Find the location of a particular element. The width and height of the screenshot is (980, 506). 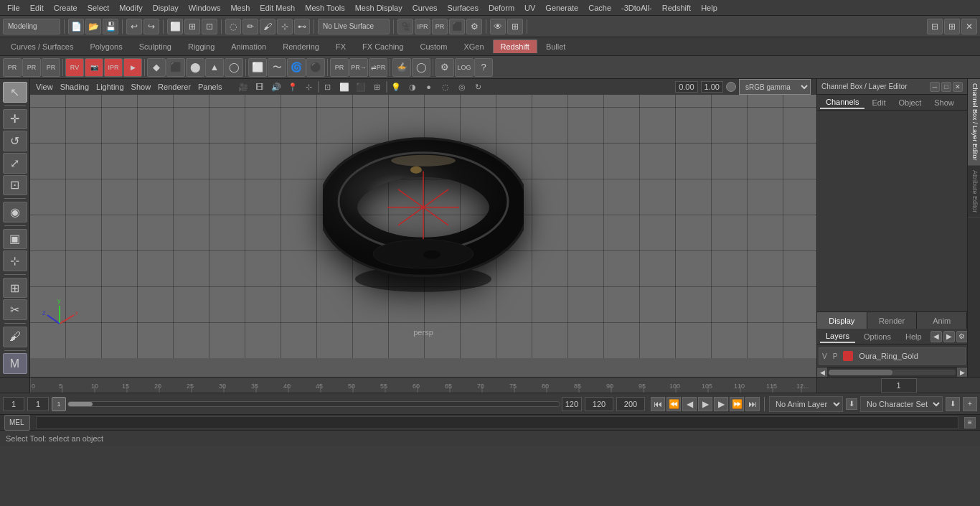

rs-cam-icon: 📷 is located at coordinates (94, 67).